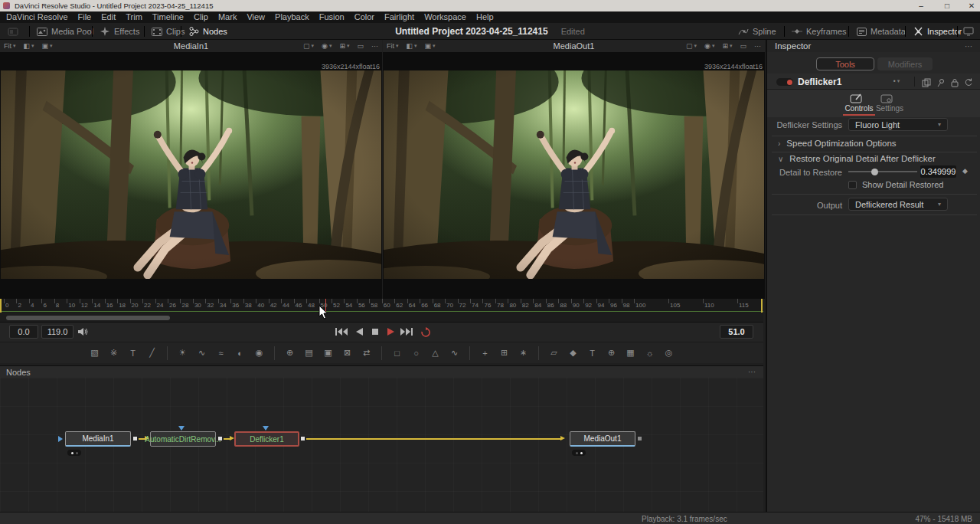 The image size is (980, 524). What do you see at coordinates (88, 318) in the screenshot?
I see `timeline-scrollbar` at bounding box center [88, 318].